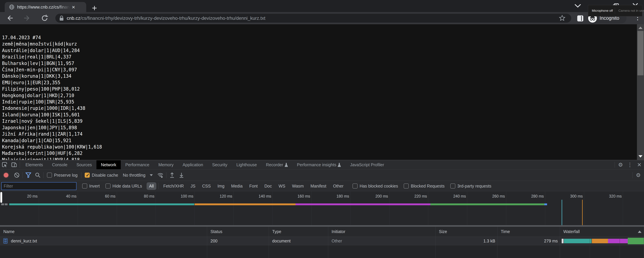 The width and height of the screenshot is (644, 258). Describe the element at coordinates (12, 7) in the screenshot. I see `globe-favicon-icon` at that location.